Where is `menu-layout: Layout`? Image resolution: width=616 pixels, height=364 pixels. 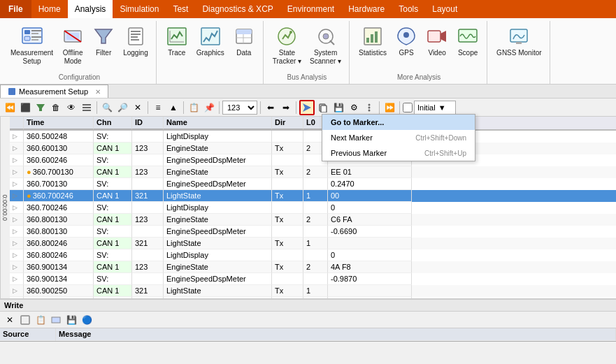 menu-layout: Layout is located at coordinates (445, 9).